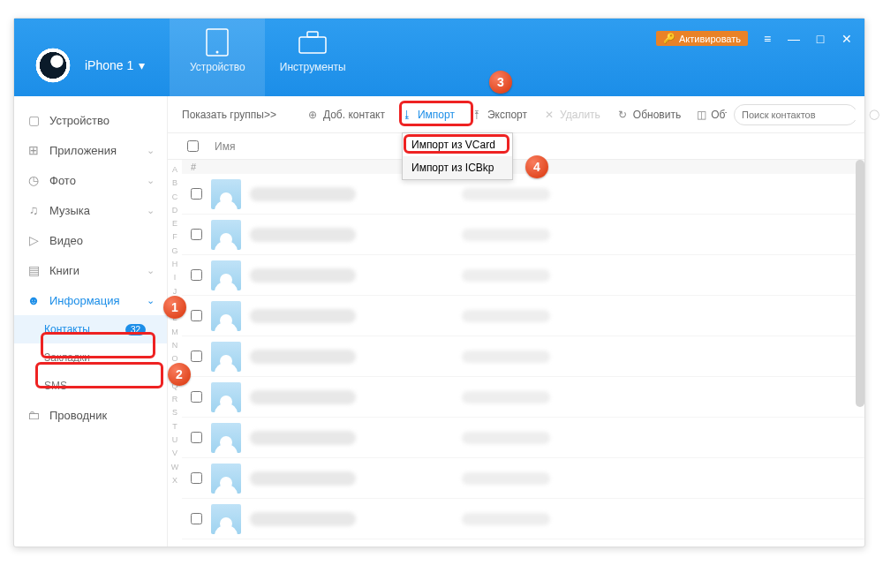  I want to click on activate-button: 🔑 Активировать, so click(702, 39).